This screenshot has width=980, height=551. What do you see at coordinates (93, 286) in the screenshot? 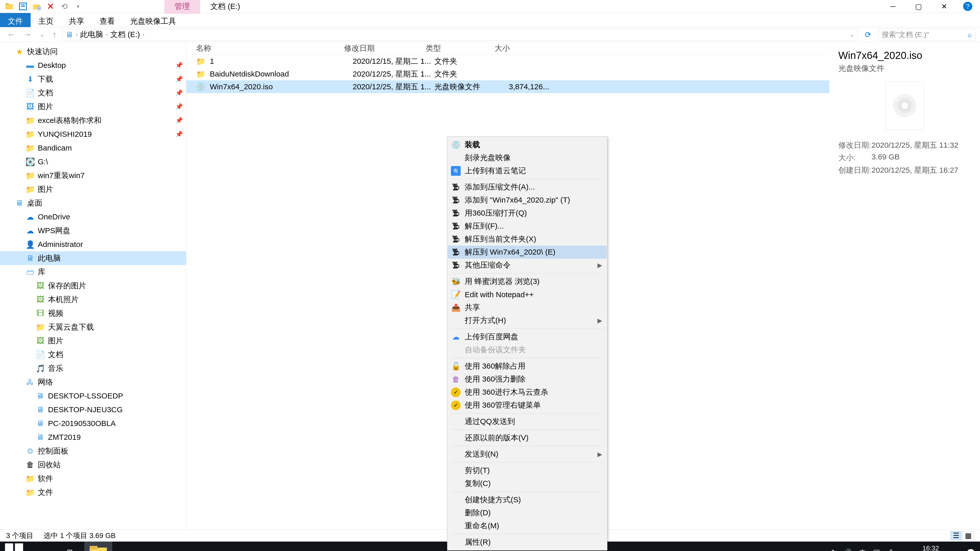
I see `tree-saved-pics: 🖼保存的图片` at bounding box center [93, 286].